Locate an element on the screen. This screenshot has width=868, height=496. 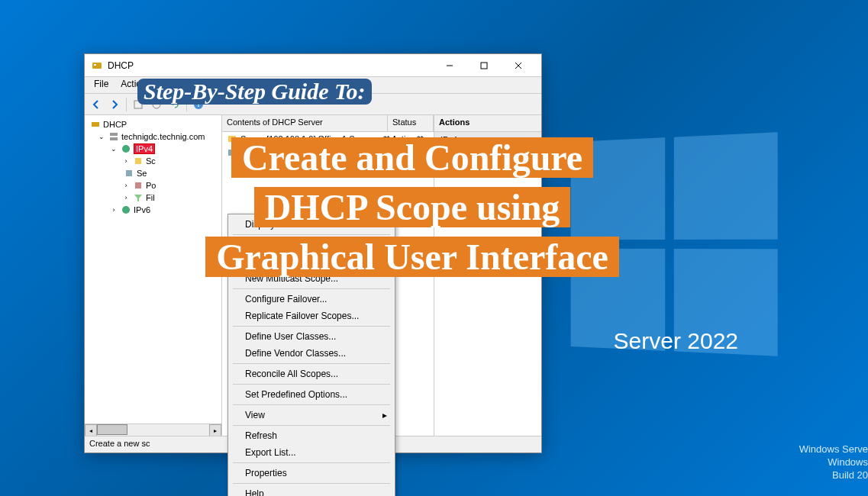
actions-header: Actions is located at coordinates (488, 124).